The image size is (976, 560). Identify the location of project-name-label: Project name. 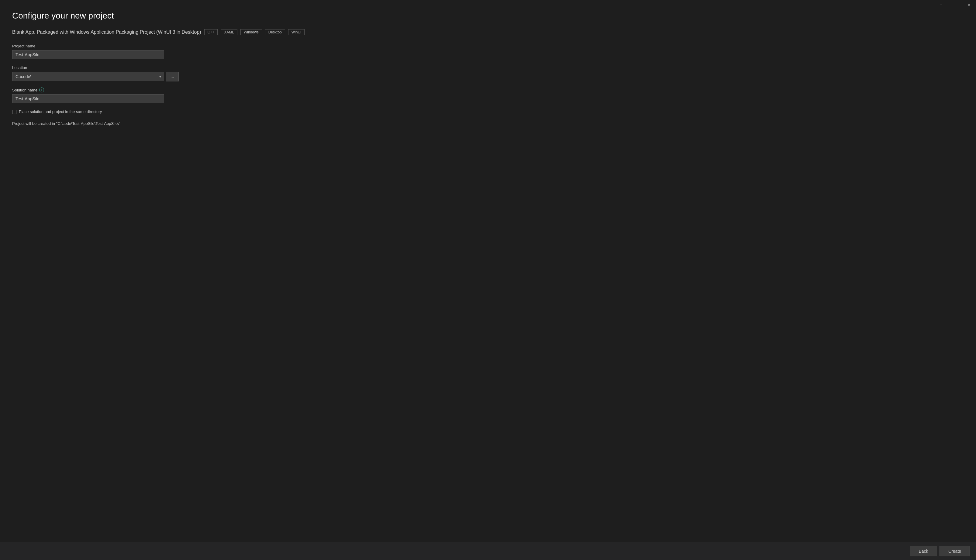
(488, 46).